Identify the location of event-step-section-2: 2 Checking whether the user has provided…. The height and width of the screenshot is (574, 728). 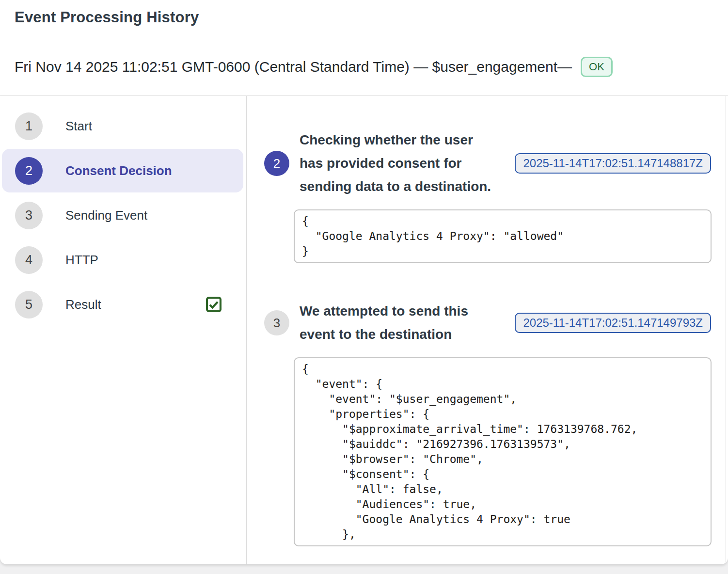
(495, 196).